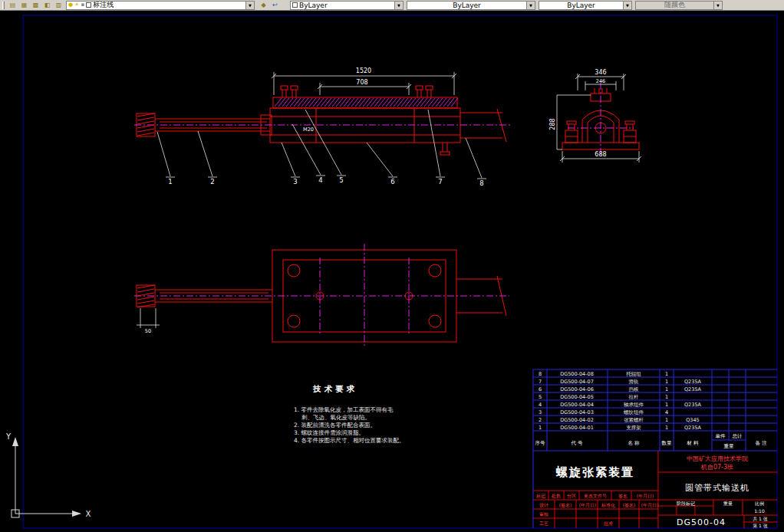  I want to click on dim-rod-offset: 50, so click(148, 331).